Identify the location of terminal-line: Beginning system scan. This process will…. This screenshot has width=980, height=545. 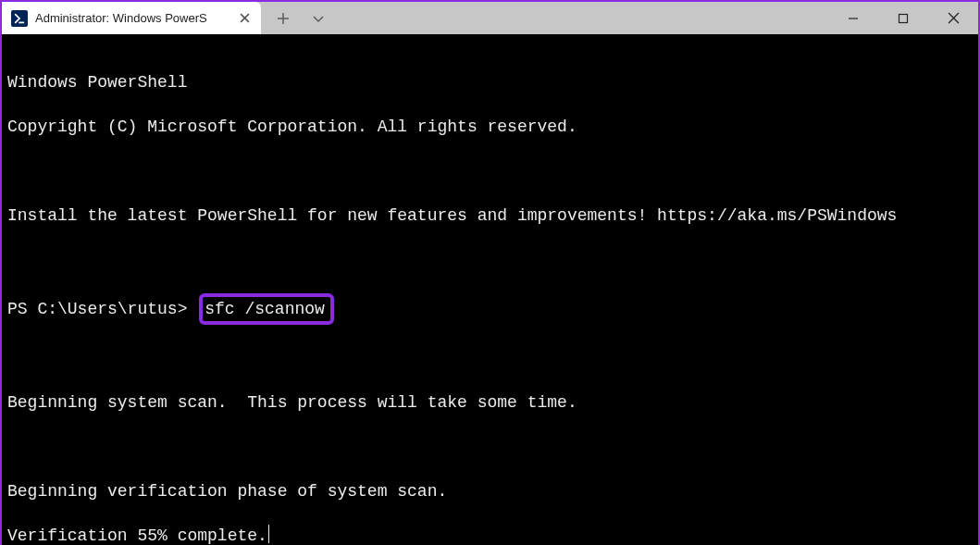
(490, 403).